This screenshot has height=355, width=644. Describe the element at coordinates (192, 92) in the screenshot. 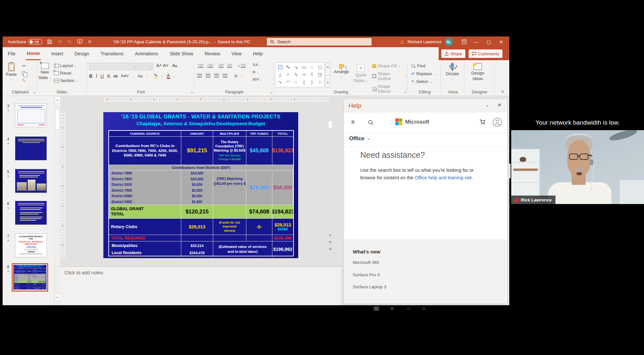

I see `font-dialog-launcher-icon: ↘` at that location.